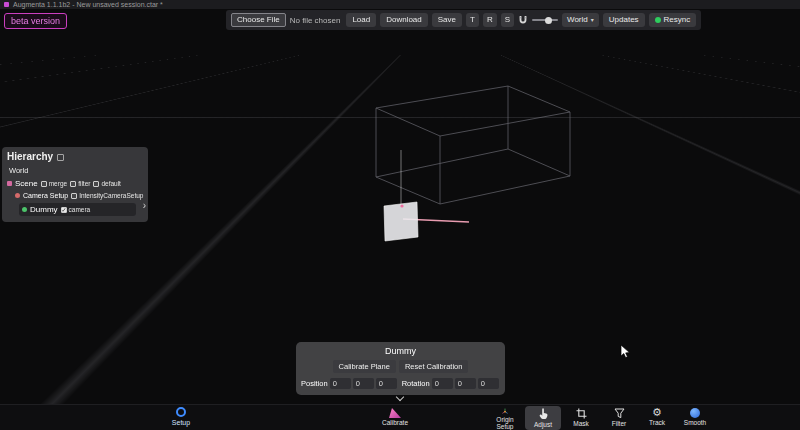 Image resolution: width=800 pixels, height=430 pixels. I want to click on transform-space-value: World, so click(578, 20).